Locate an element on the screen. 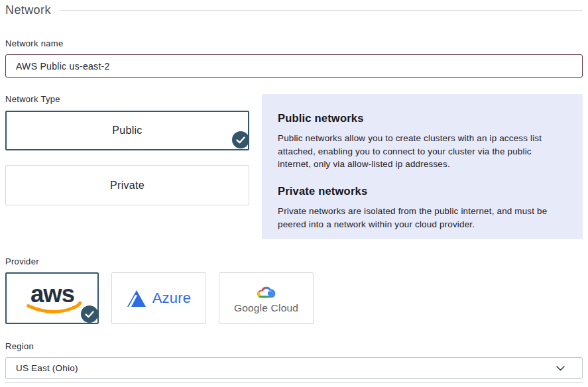 This screenshot has width=588, height=387. provider-option-aws: aws is located at coordinates (52, 298).